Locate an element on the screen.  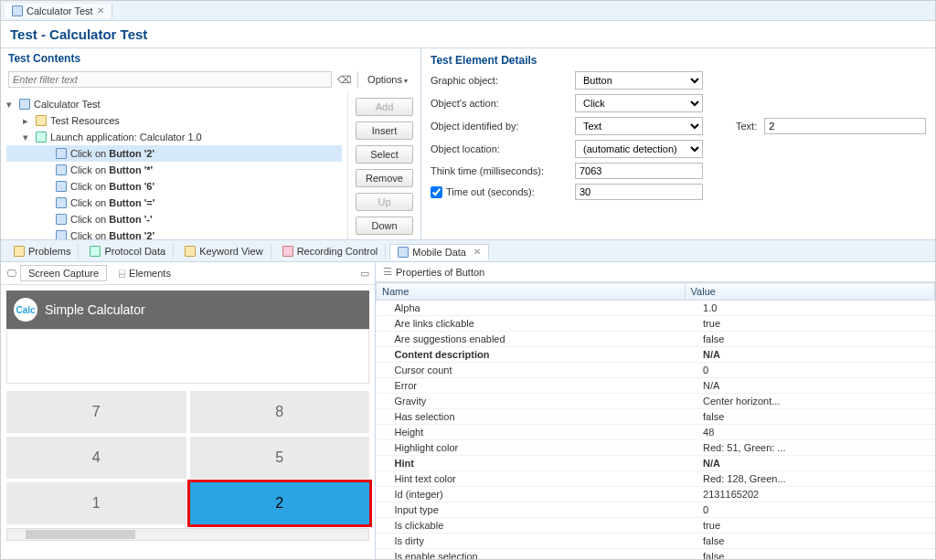
property-row: Are links clickabletrue is located at coordinates (656, 323).